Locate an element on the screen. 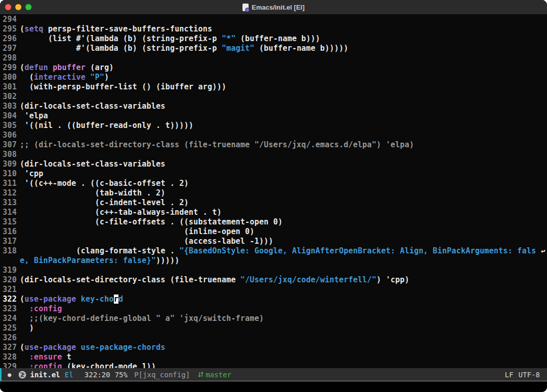 The image size is (547, 392). code-text: (use-package use-package-chords is located at coordinates (93, 347).